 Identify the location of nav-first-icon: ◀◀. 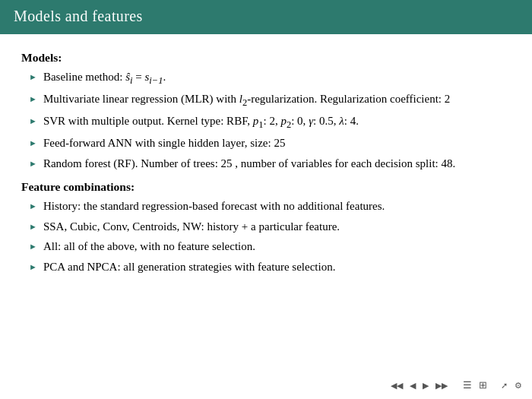
(397, 386).